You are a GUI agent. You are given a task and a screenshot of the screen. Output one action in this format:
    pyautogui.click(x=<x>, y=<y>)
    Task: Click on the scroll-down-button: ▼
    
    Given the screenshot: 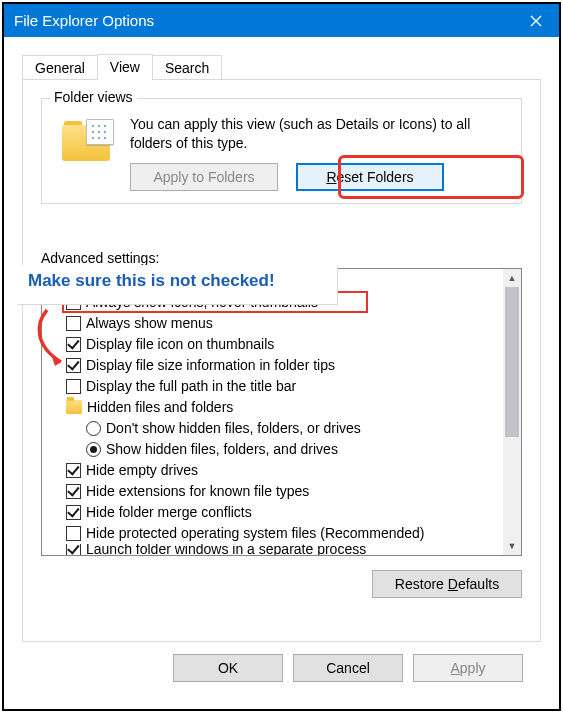 What is the action you would take?
    pyautogui.click(x=512, y=546)
    